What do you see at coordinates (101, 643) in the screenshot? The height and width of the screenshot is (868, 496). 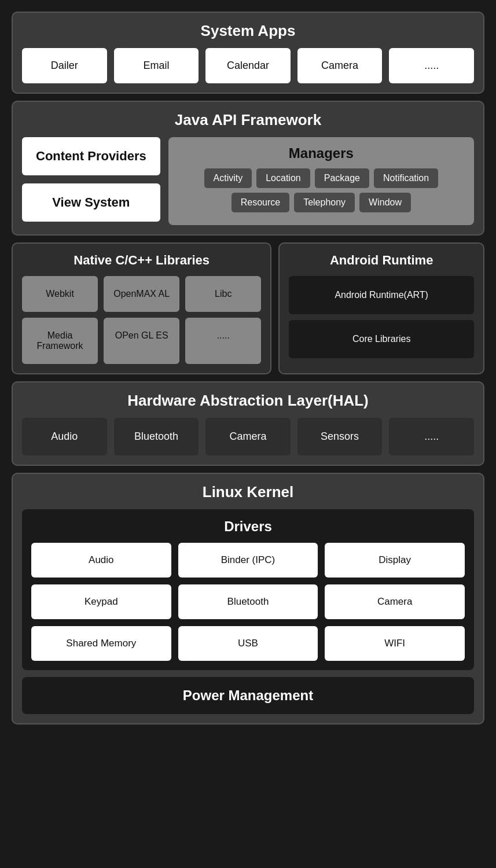 I see `driver-shared-memory: Shared Memory` at bounding box center [101, 643].